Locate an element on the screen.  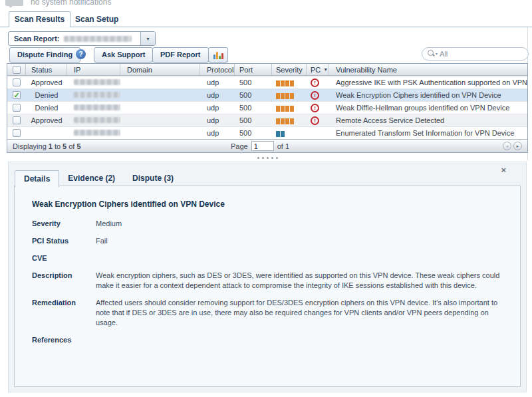
table-footer: Displaying 1 to 5 of 5 Page of 1 ◄ ► is located at coordinates (267, 146).